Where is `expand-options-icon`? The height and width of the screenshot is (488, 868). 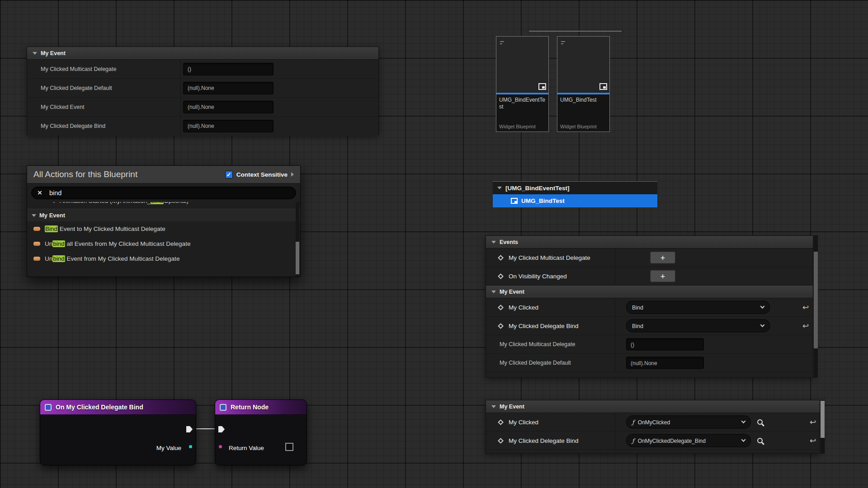 expand-options-icon is located at coordinates (292, 174).